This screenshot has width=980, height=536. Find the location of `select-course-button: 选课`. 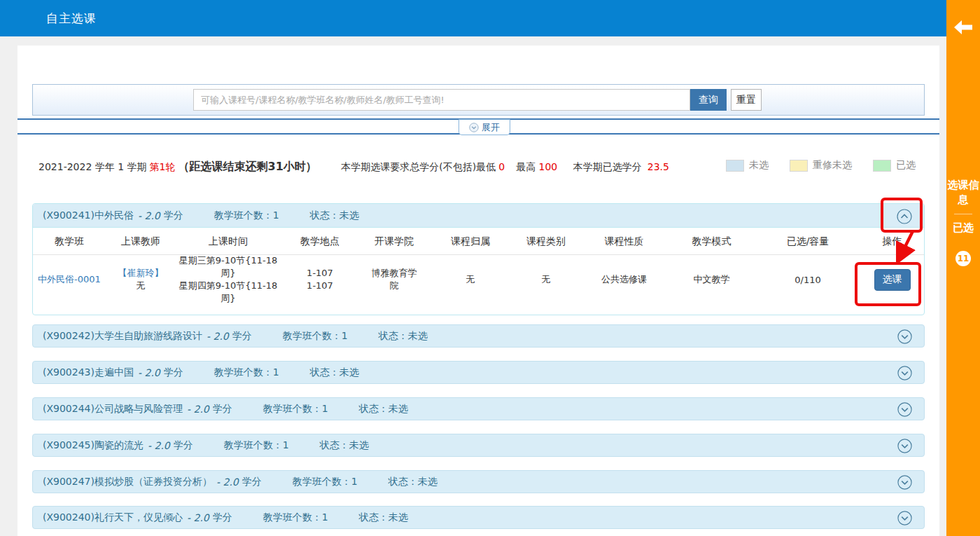

select-course-button: 选课 is located at coordinates (892, 280).